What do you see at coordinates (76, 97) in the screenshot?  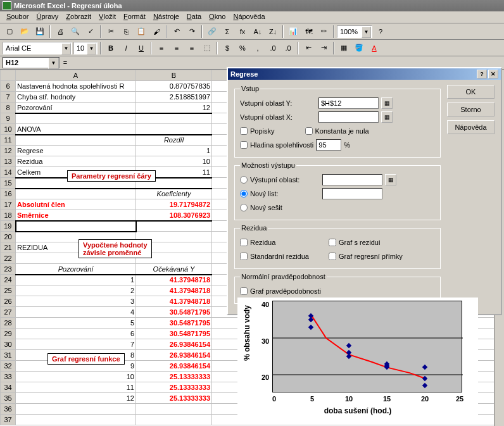 I see `cell: Chyba stř. hodnoty` at bounding box center [76, 97].